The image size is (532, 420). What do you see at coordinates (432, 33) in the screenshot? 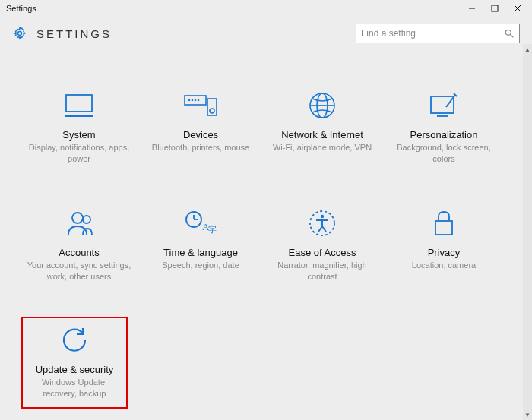
I see `search-input` at bounding box center [432, 33].